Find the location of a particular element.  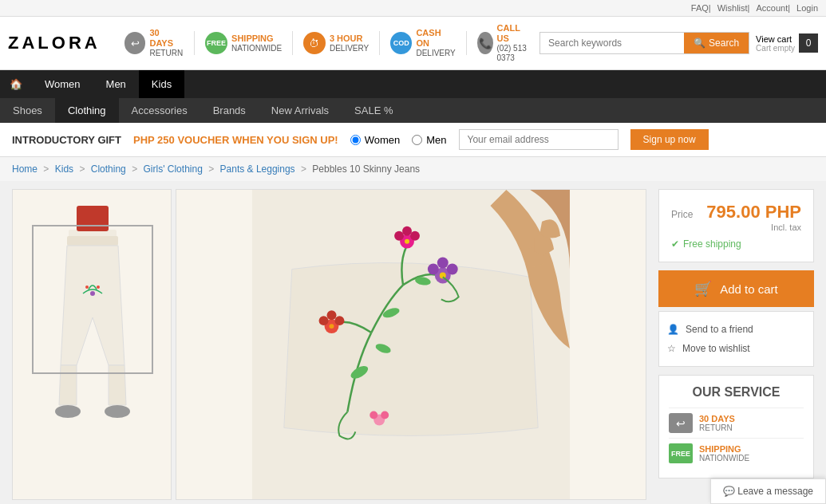

service-box: OUR SERVICE ↩ 30 DAYS RETURN FREE SHIPPI… is located at coordinates (736, 427).